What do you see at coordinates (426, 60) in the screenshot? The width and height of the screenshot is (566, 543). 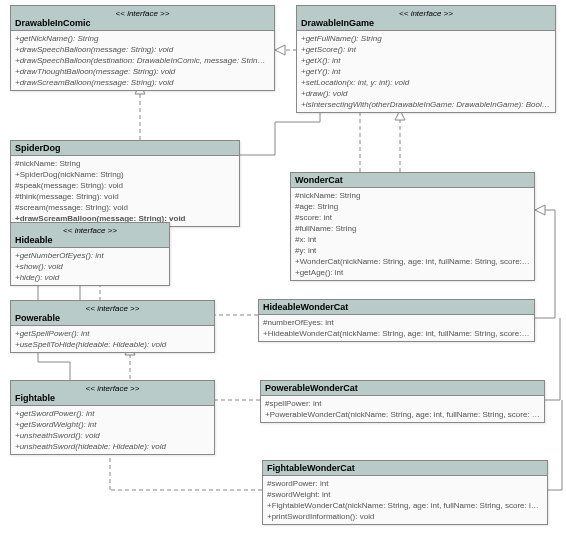 I see `member: +getX(): int` at bounding box center [426, 60].